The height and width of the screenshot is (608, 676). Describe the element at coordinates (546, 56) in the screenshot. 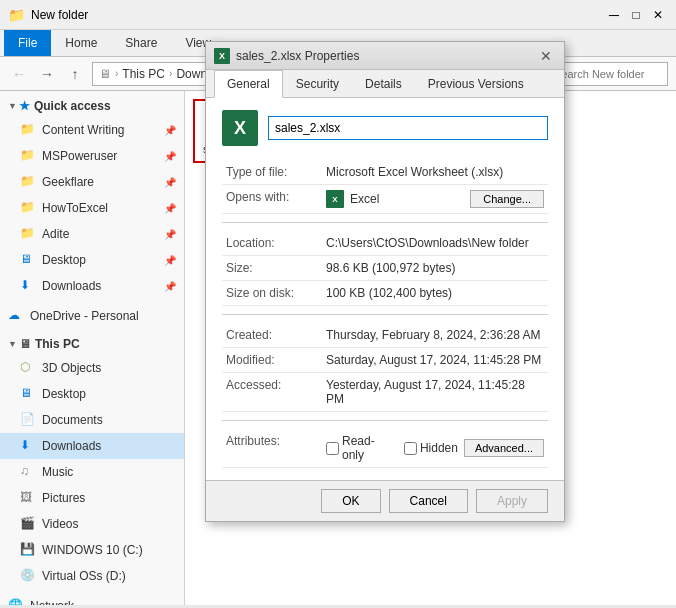

I see `dialog-close-button: ✕` at that location.